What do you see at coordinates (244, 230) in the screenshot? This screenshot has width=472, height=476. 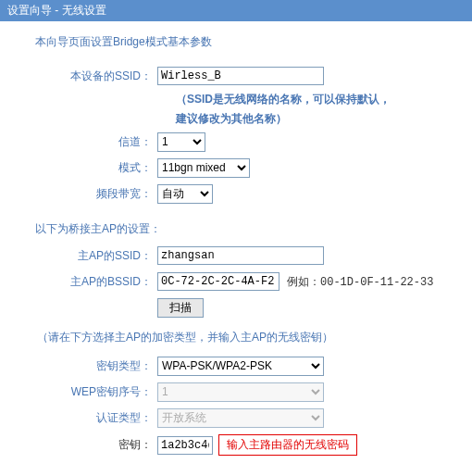 I see `main-ap-header: 以下为桥接主AP的设置：` at bounding box center [244, 230].